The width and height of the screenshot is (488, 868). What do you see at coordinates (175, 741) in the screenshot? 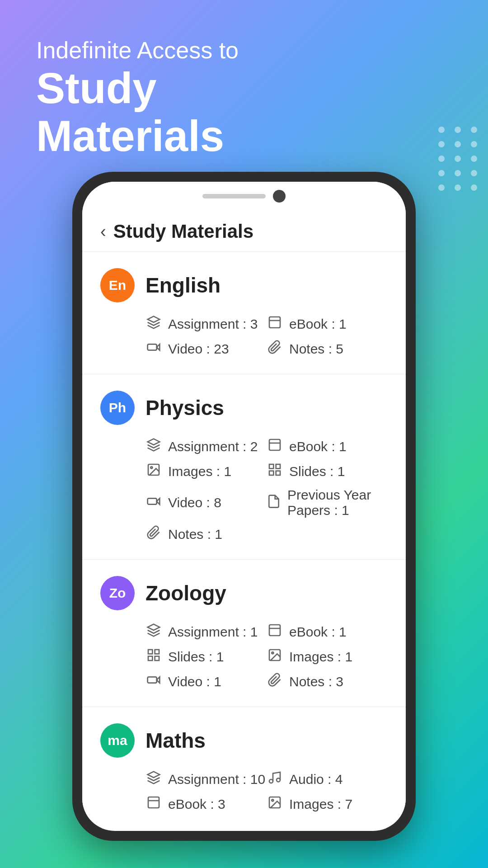
I see `subject-name: Maths` at bounding box center [175, 741].